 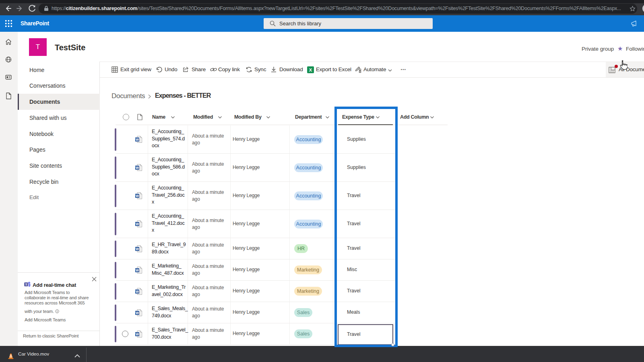 What do you see at coordinates (27, 285) in the screenshot?
I see `svg-text: T` at bounding box center [27, 285].